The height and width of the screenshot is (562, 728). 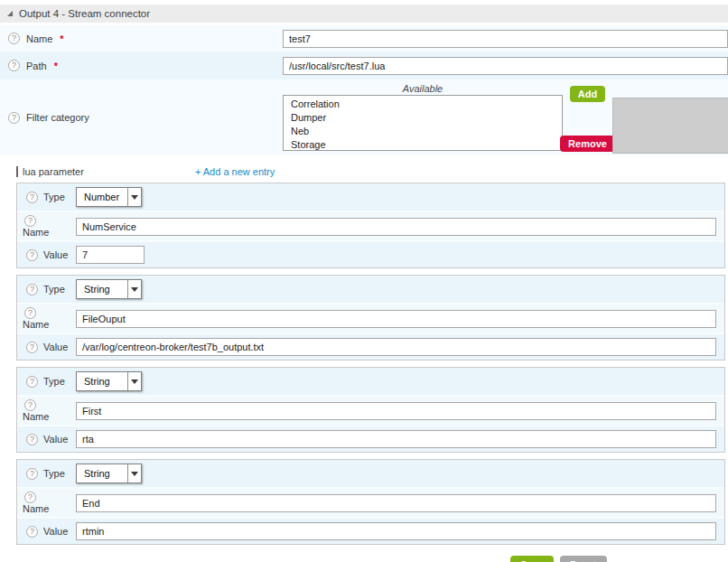 I want to click on lua-parameter-title: lua parameter, so click(x=51, y=172).